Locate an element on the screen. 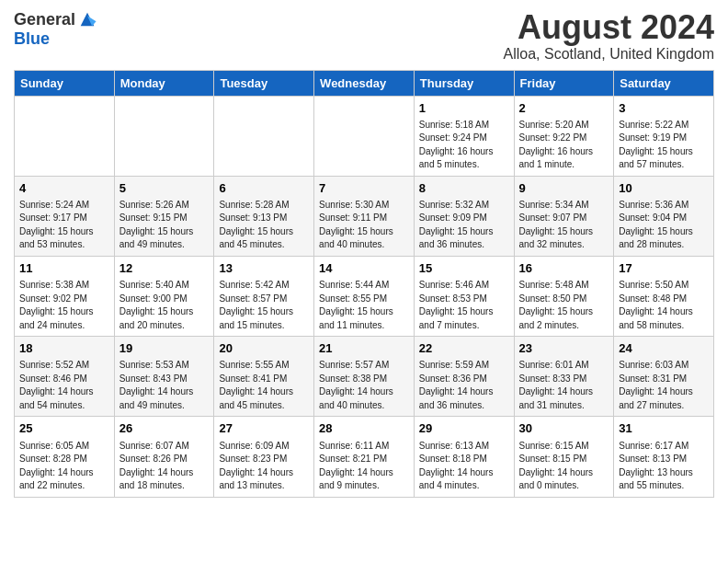  day-number: 26 is located at coordinates (165, 429).